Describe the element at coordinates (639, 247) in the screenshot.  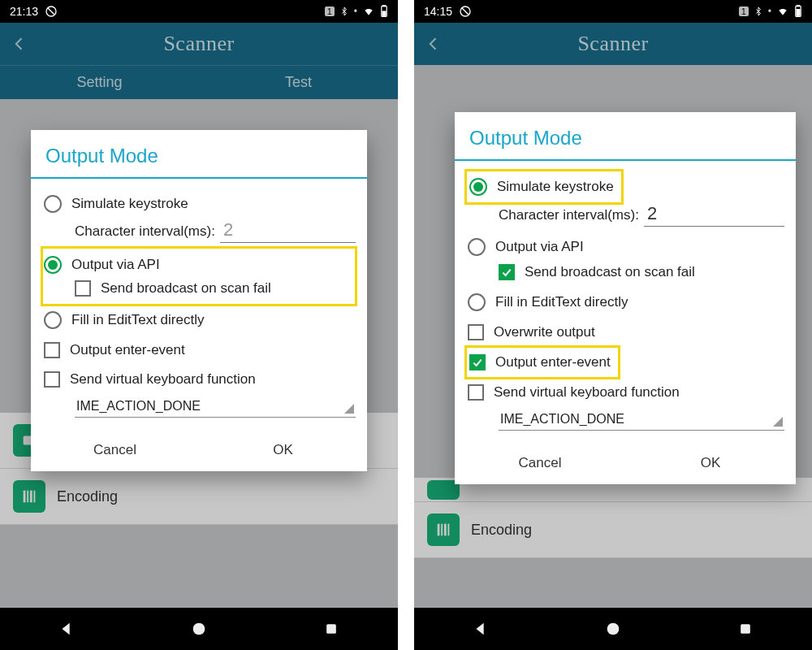
I see `radio-label: Output via API` at that location.